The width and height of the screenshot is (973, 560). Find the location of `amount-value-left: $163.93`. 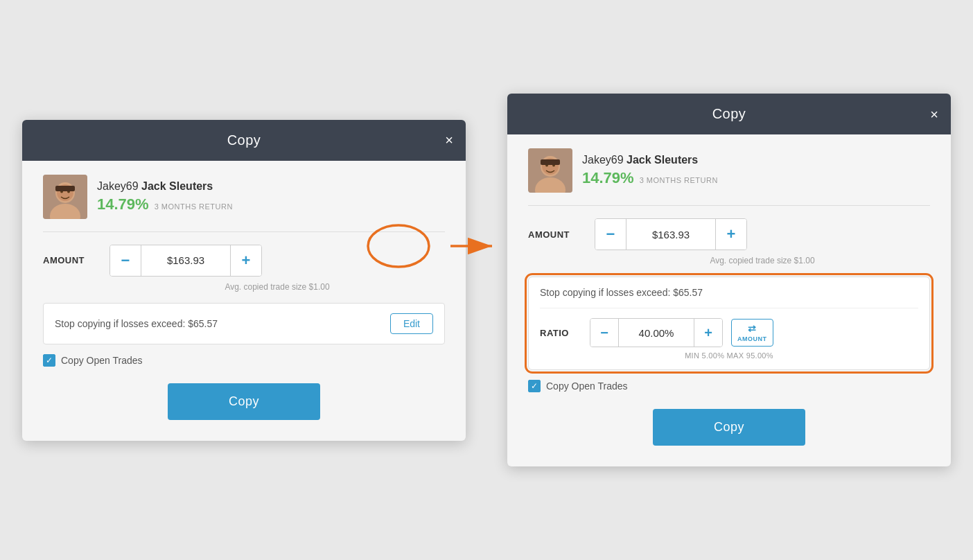

amount-value-left: $163.93 is located at coordinates (186, 261).